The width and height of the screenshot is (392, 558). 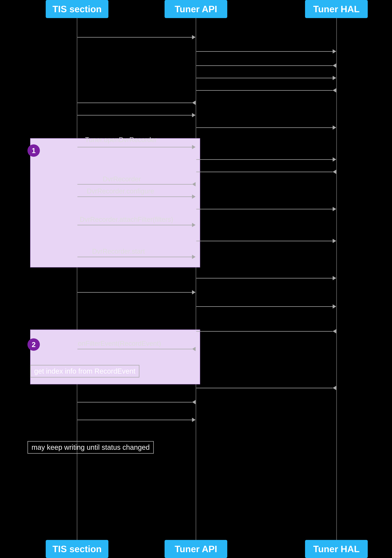 I want to click on step-2-circle: 2, so click(x=34, y=345).